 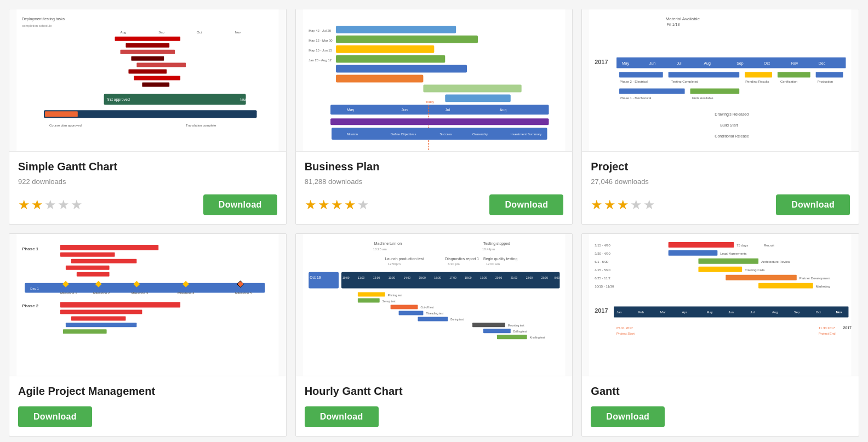 What do you see at coordinates (720, 391) in the screenshot?
I see `card-body-gantt: Gantt` at bounding box center [720, 391].